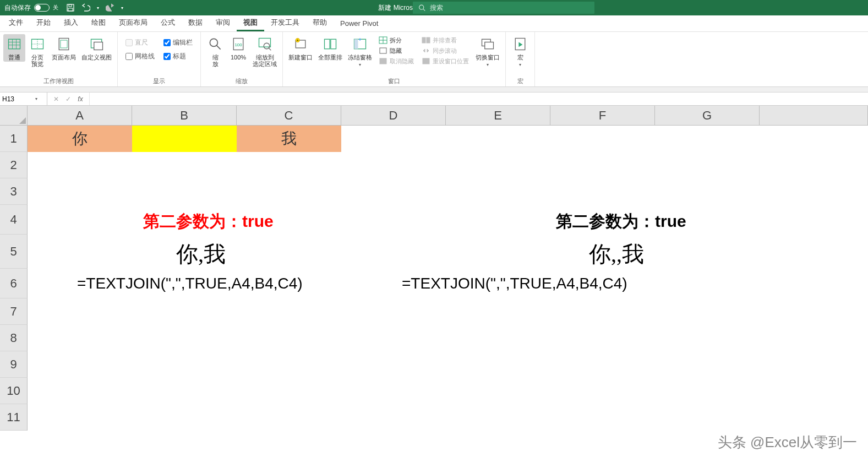 This screenshot has width=868, height=473. What do you see at coordinates (14, 48) in the screenshot?
I see `normal-view-button: 普通` at bounding box center [14, 48].